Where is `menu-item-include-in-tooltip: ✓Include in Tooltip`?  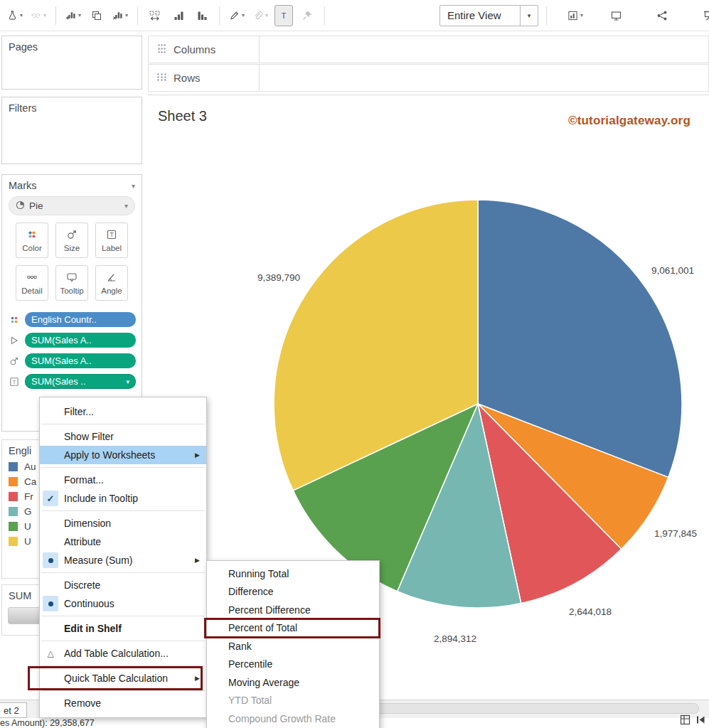
menu-item-include-in-tooltip: ✓Include in Tooltip is located at coordinates (123, 498).